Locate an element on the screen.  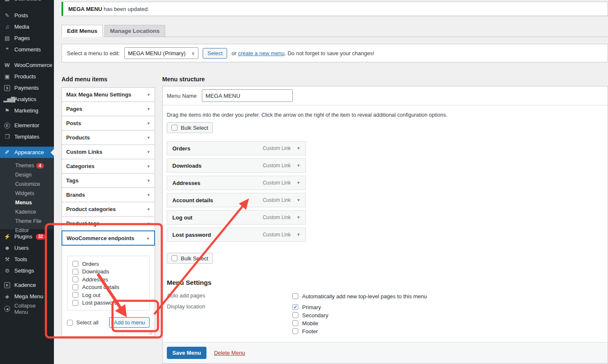
menu-name-label: Menu Name is located at coordinates (182, 96).